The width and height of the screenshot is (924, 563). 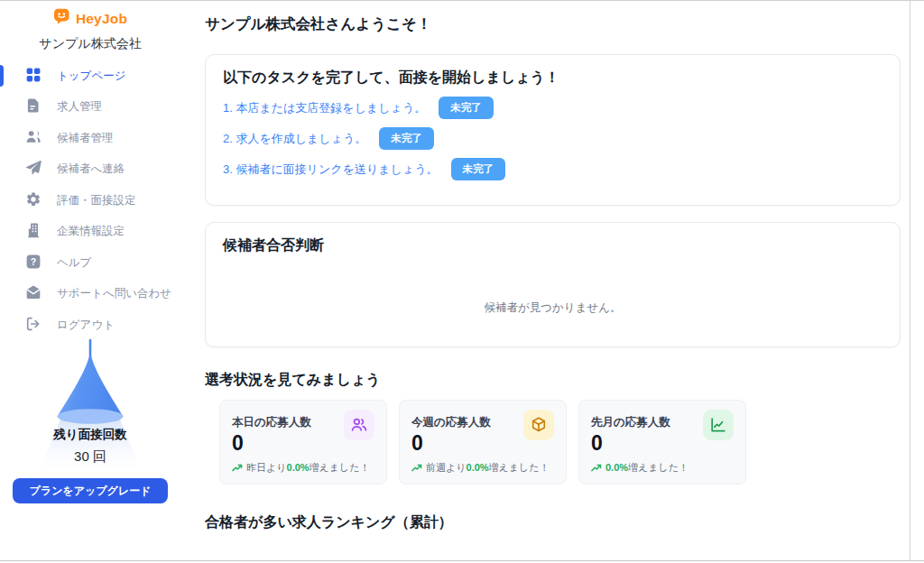 What do you see at coordinates (561, 139) in the screenshot?
I see `task-item: 2. 求人を作成しましょう。 未完了` at bounding box center [561, 139].